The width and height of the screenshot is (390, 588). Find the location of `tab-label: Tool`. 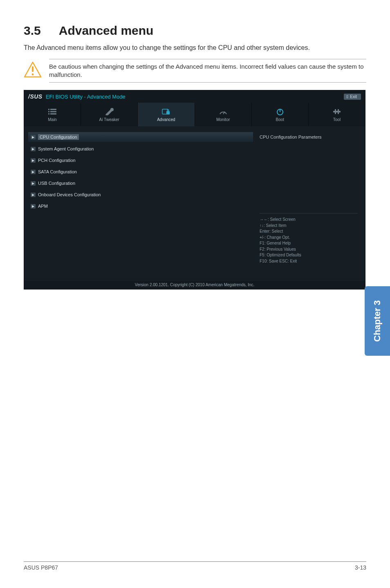

tab-label: Tool is located at coordinates (337, 119).